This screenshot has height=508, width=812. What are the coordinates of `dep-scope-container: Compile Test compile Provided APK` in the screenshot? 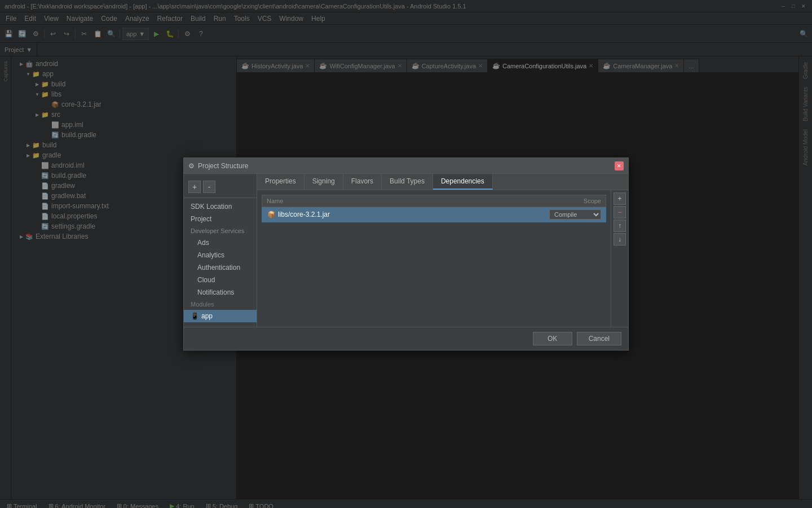 It's located at (567, 214).